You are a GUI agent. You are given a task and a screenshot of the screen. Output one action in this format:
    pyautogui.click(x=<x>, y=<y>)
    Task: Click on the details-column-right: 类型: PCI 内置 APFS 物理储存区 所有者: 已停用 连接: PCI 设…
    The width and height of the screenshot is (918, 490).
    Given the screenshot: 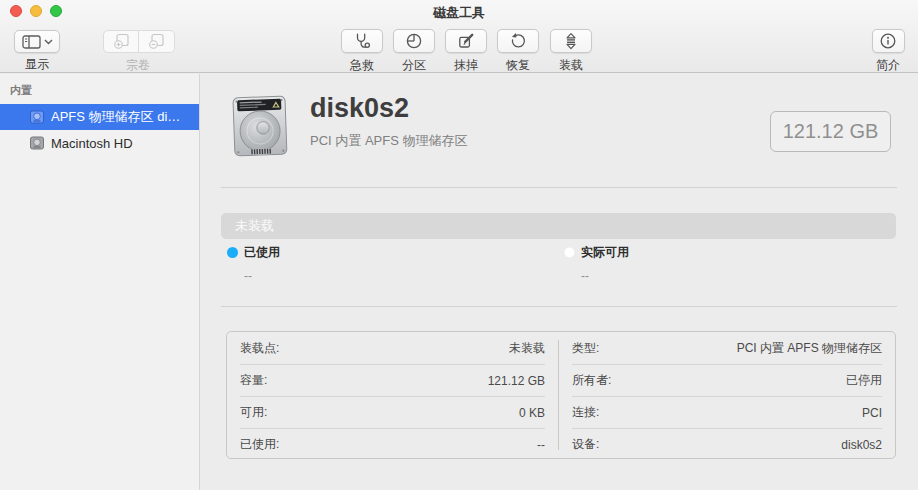 What is the action you would take?
    pyautogui.click(x=727, y=395)
    